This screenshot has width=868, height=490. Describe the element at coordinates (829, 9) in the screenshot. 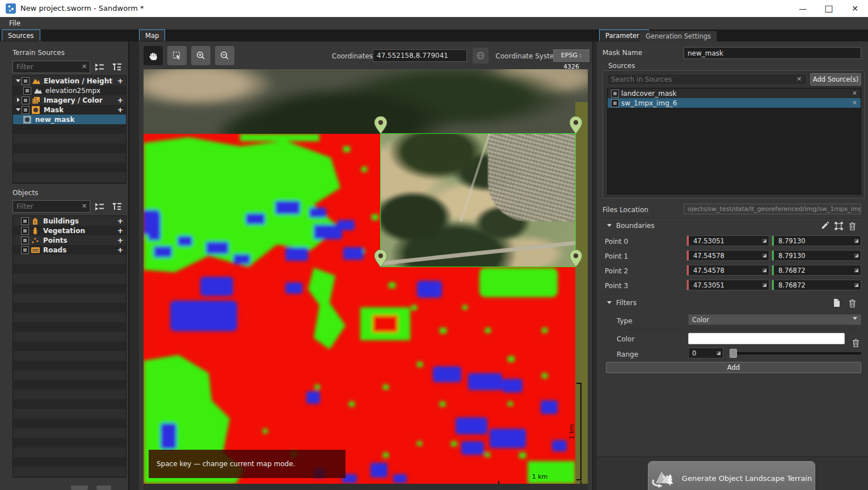

I see `maximize-button: □` at that location.